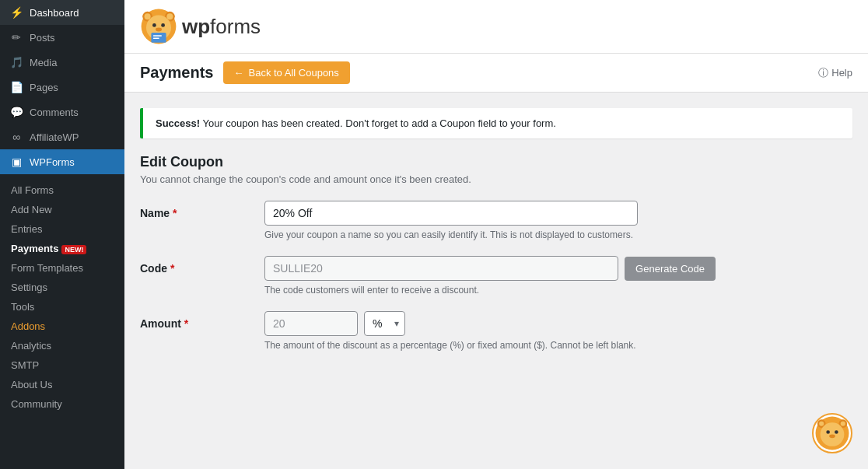 Image resolution: width=868 pixels, height=469 pixels. I want to click on sidebar-item-media: 🎵 Media, so click(62, 62).